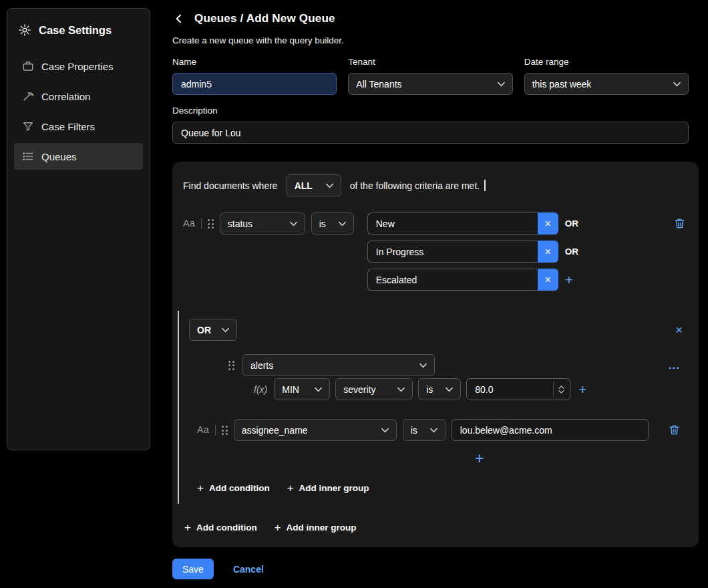 Image resolution: width=708 pixels, height=588 pixels. Describe the element at coordinates (79, 66) in the screenshot. I see `sidebar-item-case-properties: Case Properties` at that location.